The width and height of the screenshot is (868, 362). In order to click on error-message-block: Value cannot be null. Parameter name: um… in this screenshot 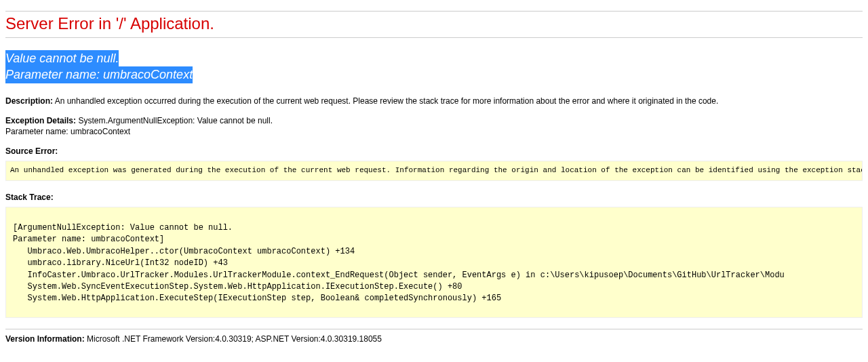, I will do `click(434, 66)`.